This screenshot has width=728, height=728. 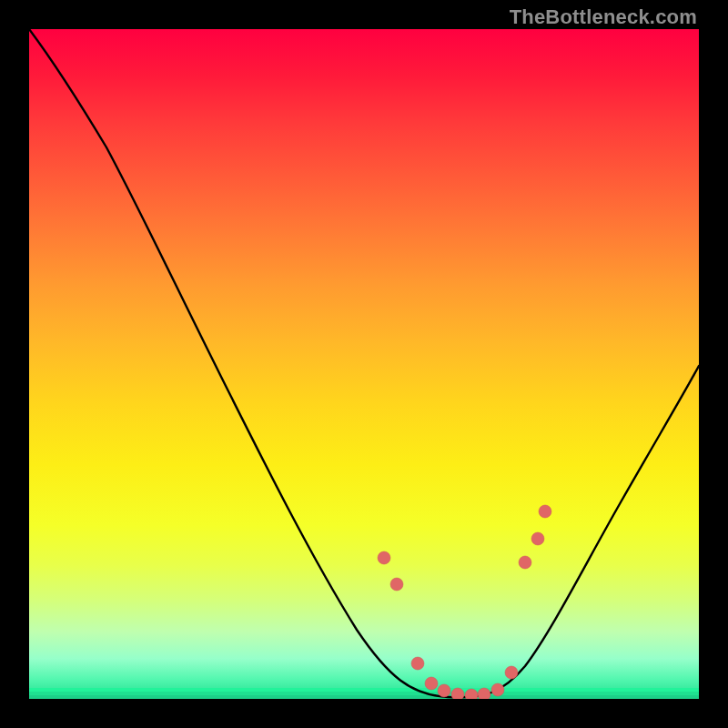 I want to click on watermark-text: TheBottleneck.com, so click(x=603, y=17).